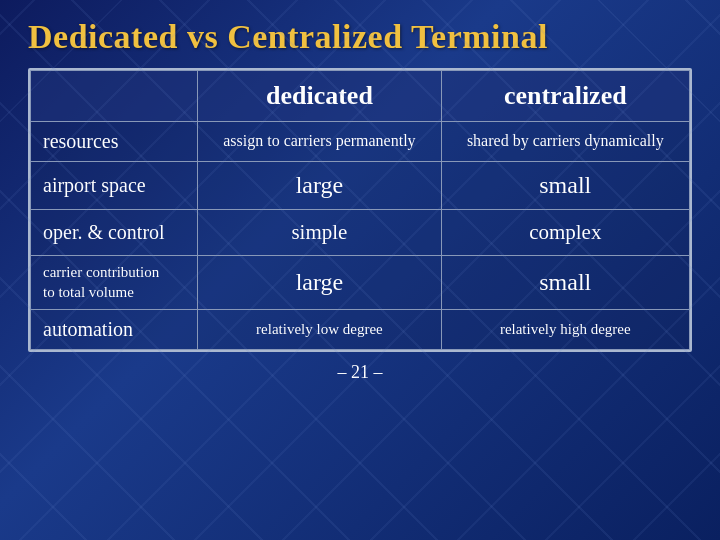  What do you see at coordinates (565, 329) in the screenshot?
I see `cell-automation-centralized: relatively high degree` at bounding box center [565, 329].